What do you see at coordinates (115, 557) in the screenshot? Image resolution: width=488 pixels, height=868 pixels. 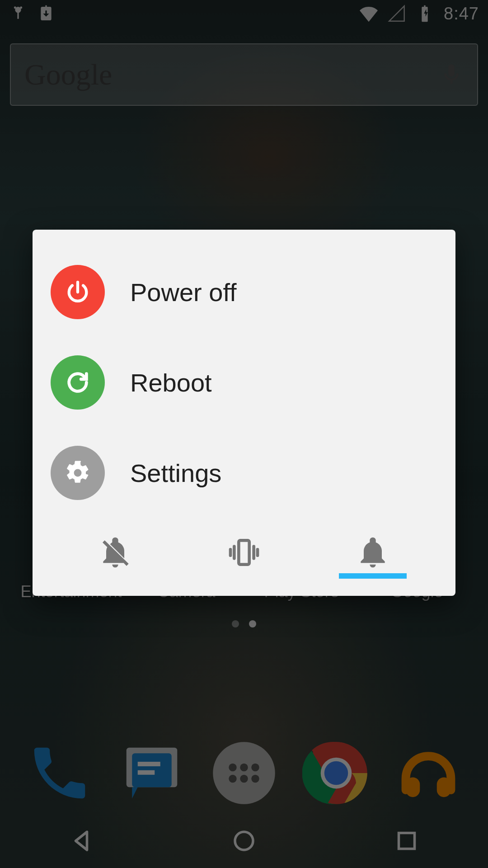 I see `ringer-silent-button` at bounding box center [115, 557].